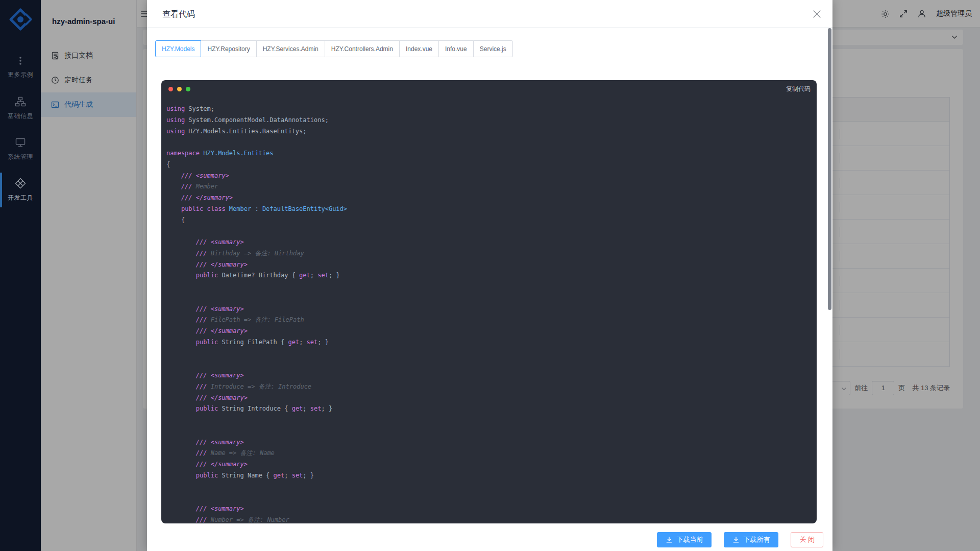 The height and width of the screenshot is (551, 980). What do you see at coordinates (291, 49) in the screenshot?
I see `tab-HZY.Services.Admin: HZY.Services.Admin` at bounding box center [291, 49].